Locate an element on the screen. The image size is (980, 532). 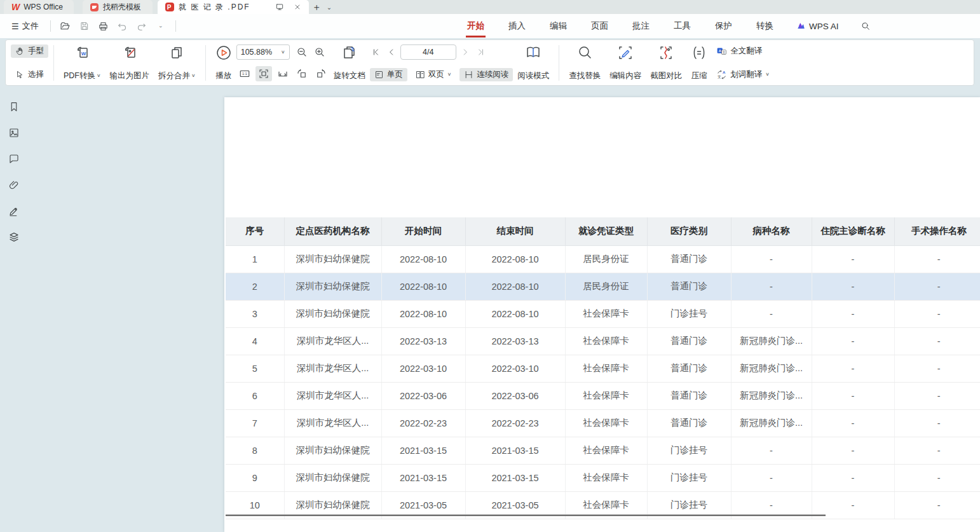
table-cell: 普通门诊 is located at coordinates (689, 369).